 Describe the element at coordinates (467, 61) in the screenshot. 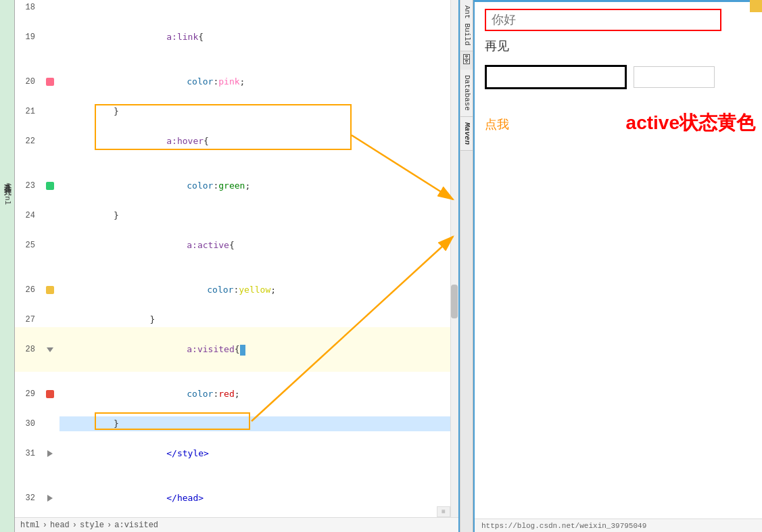

I see `database-icon-tab: 🗄` at that location.